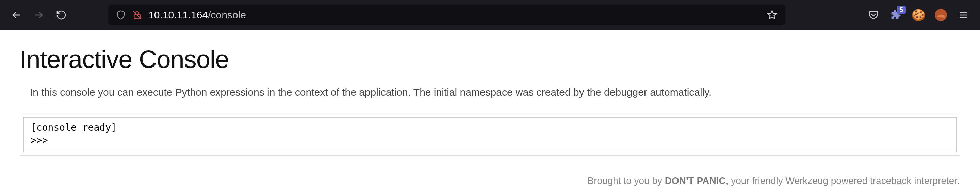  Describe the element at coordinates (490, 59) in the screenshot. I see `page-title: Interactive Console` at that location.